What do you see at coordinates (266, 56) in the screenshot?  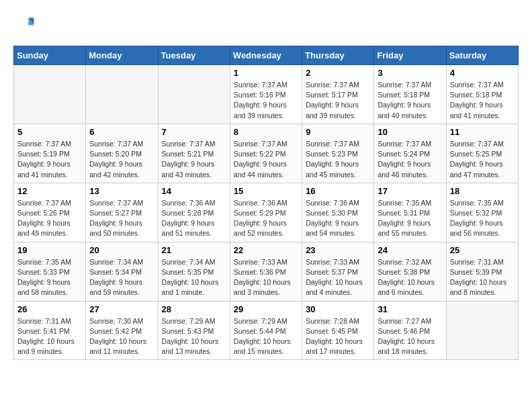 I see `weekday-header: Wednesday` at bounding box center [266, 56].